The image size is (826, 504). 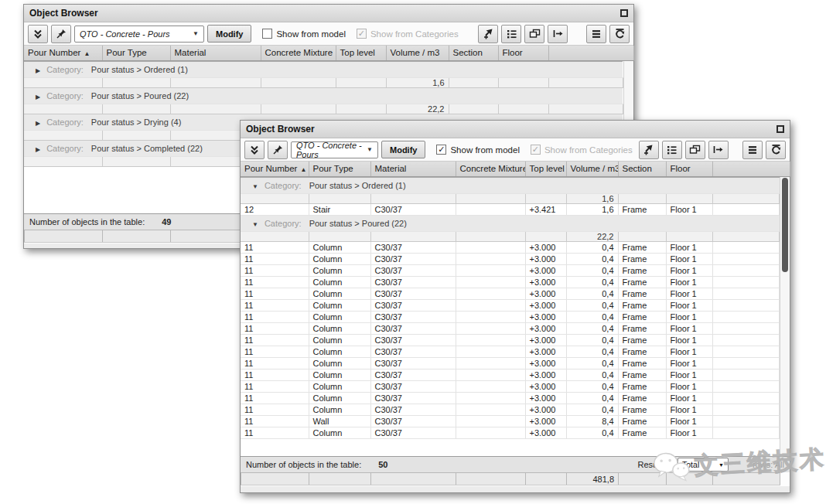 I want to click on copy-icon, so click(x=695, y=150).